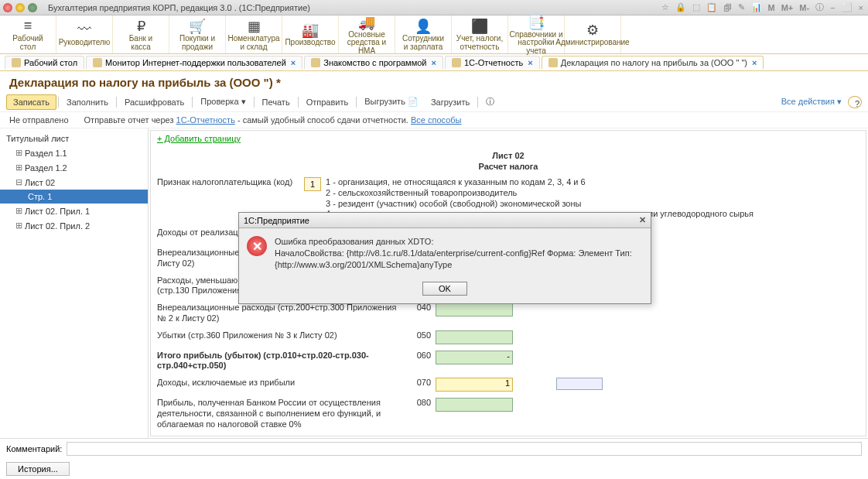 The height and width of the screenshot is (479, 868). What do you see at coordinates (424, 402) in the screenshot?
I see `line-code: 080` at bounding box center [424, 402].